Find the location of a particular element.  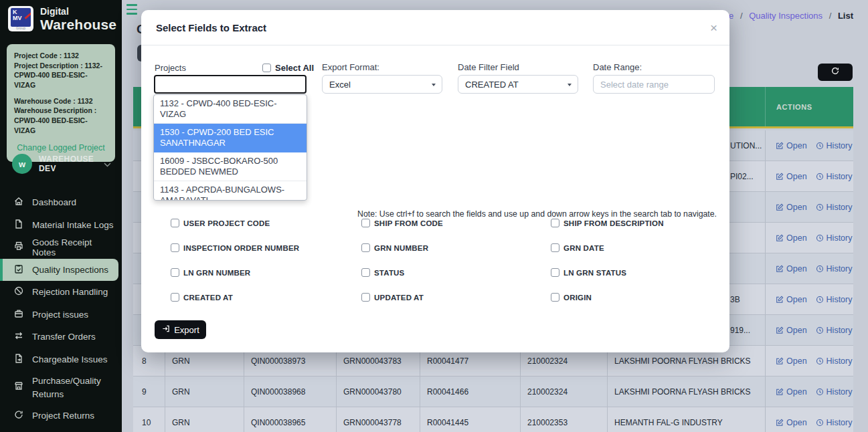

field-checkbox-row: GRN NUMBER is located at coordinates (456, 247).